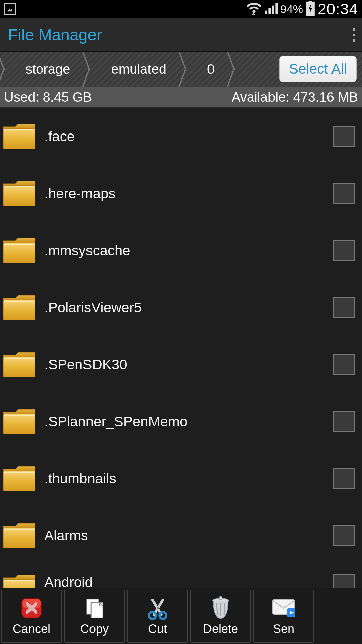  I want to click on send-icon, so click(284, 608).